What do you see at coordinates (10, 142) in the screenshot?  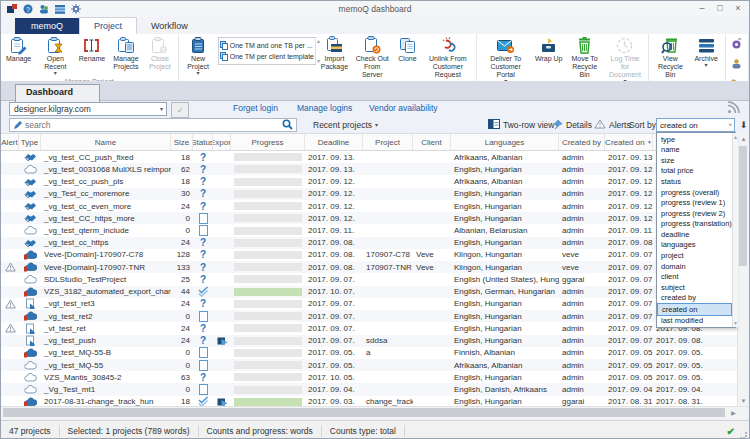 I see `header-alert: Alert` at bounding box center [10, 142].